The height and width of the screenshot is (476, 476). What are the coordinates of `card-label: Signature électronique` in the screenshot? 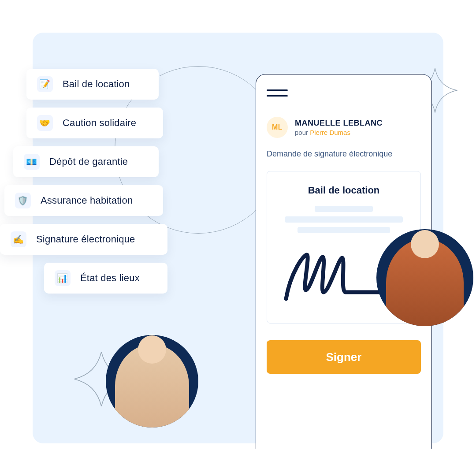 It's located at (86, 239).